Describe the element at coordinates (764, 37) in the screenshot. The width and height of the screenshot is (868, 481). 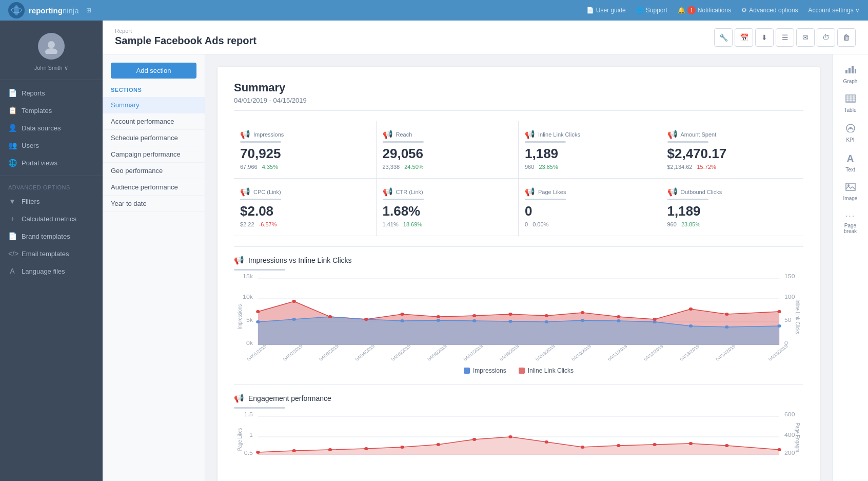
I see `download-button: ⬇` at that location.